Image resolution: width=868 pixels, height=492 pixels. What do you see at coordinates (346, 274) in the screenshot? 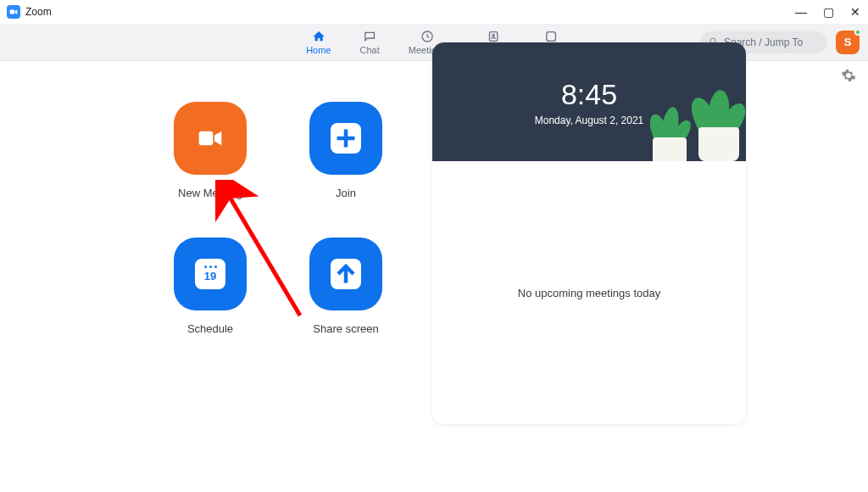
I see `share-screen-button` at bounding box center [346, 274].